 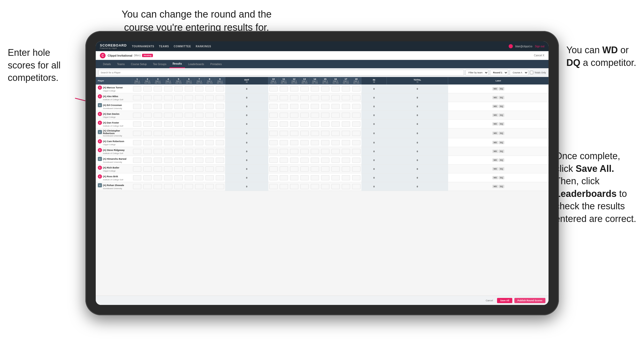 What do you see at coordinates (177, 64) in the screenshot?
I see `tab-results: Results` at bounding box center [177, 64].